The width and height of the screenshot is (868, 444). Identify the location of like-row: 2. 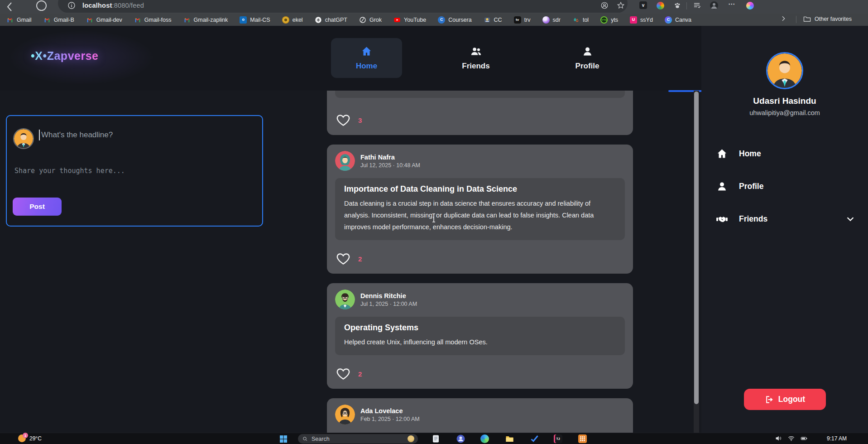
(480, 259).